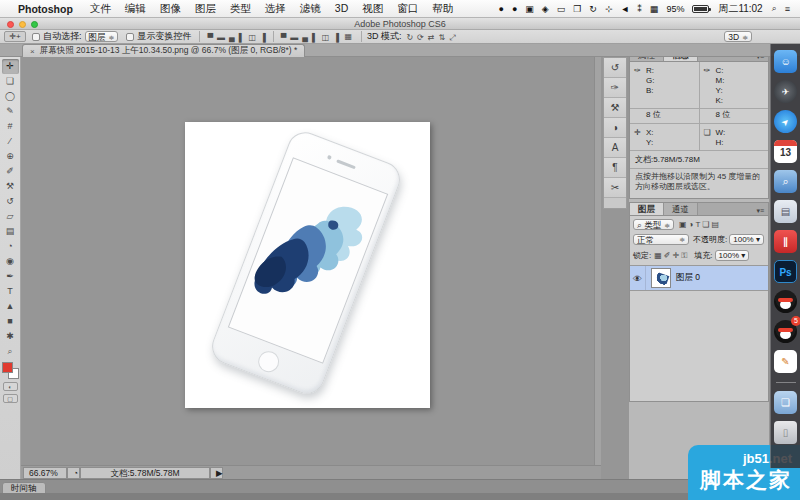 The width and height of the screenshot is (800, 500). Describe the element at coordinates (654, 9) in the screenshot. I see `input-grid-icon: ▦` at that location.